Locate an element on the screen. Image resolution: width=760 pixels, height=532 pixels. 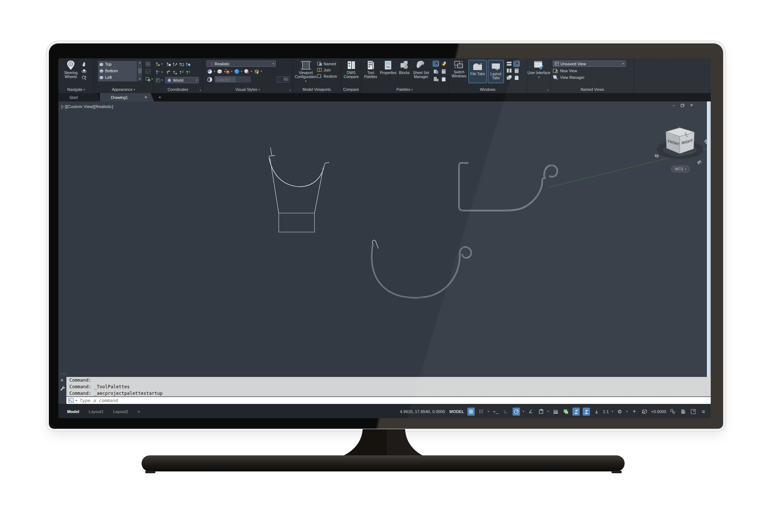
viewport-unlock-icon is located at coordinates (148, 72).